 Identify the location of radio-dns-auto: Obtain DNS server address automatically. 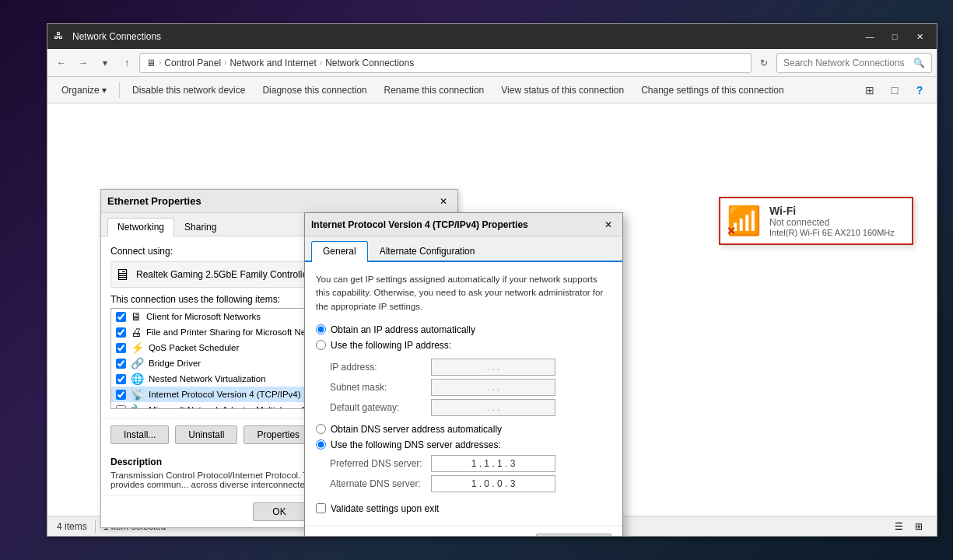
(464, 429).